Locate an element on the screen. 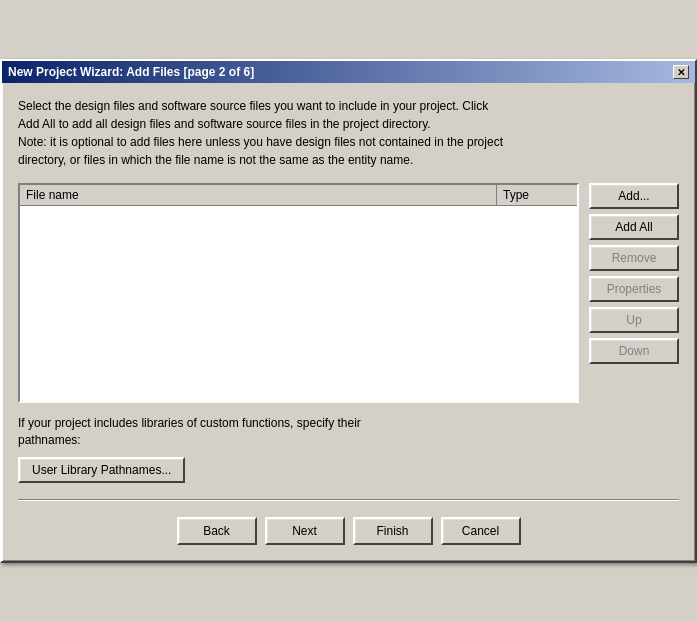 This screenshot has height=622, width=697. library-section: If your project includes libraries of cu… is located at coordinates (348, 449).